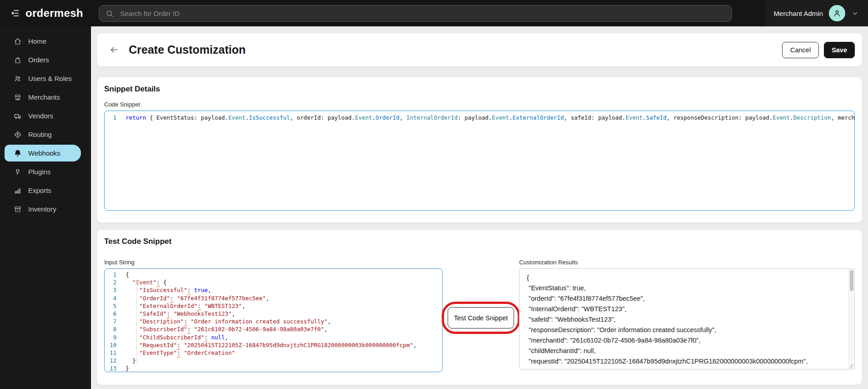  Describe the element at coordinates (115, 282) in the screenshot. I see `line-number: 2` at that location.